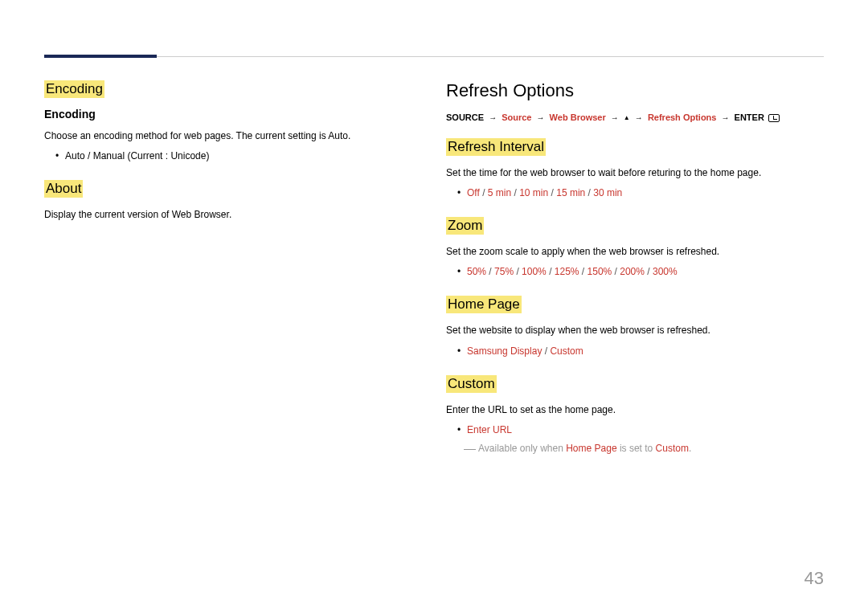  I want to click on homepage-heading: Home Page, so click(635, 304).